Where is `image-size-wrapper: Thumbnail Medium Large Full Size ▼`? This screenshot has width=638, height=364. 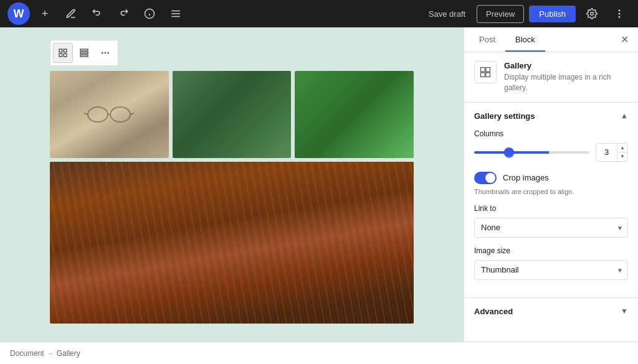
image-size-wrapper: Thumbnail Medium Large Full Size ▼ is located at coordinates (551, 270).